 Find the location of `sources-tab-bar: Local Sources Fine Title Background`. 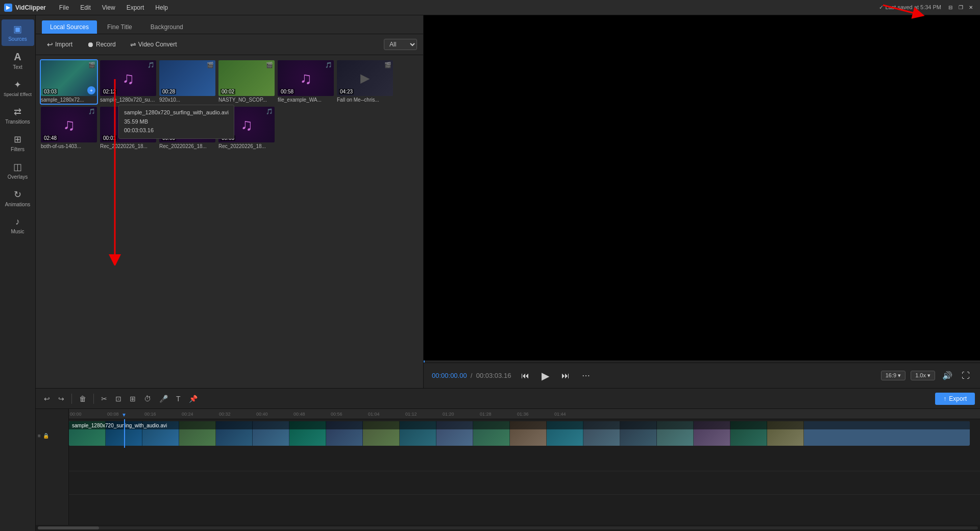

sources-tab-bar: Local Sources Fine Title Background is located at coordinates (230, 25).